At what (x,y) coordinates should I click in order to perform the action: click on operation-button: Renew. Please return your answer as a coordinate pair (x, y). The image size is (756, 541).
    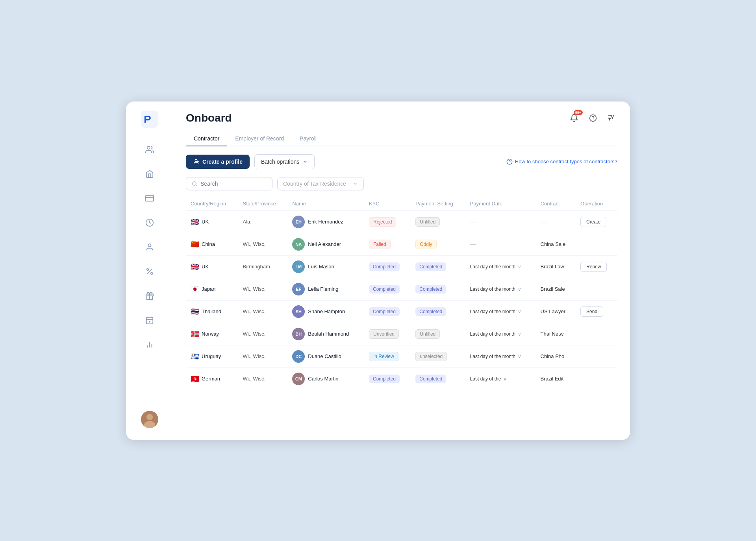
    Looking at the image, I should click on (594, 267).